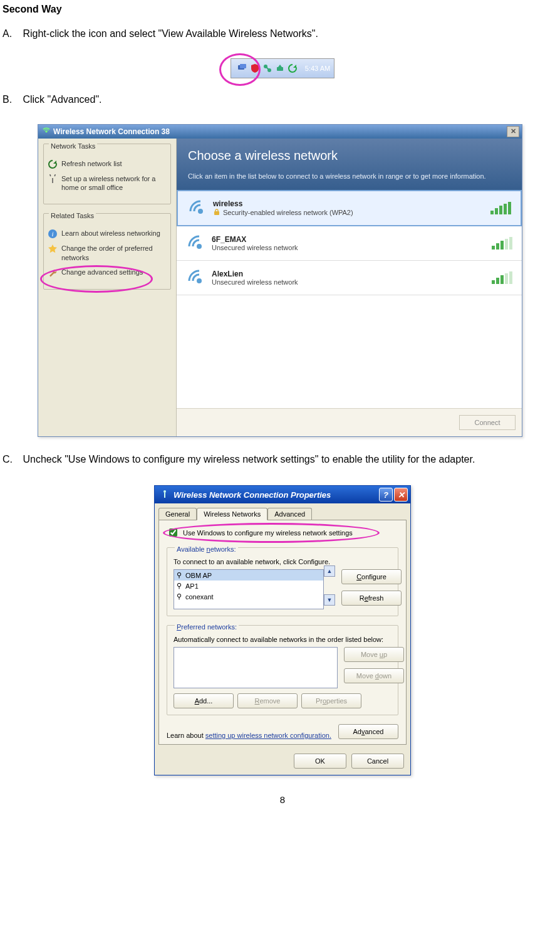 This screenshot has height=951, width=560. Describe the element at coordinates (320, 761) in the screenshot. I see `ok-button: OK` at that location.